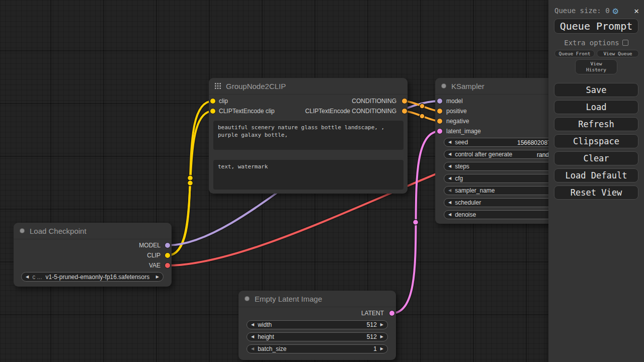 This screenshot has height=362, width=644. Describe the element at coordinates (223, 101) in the screenshot. I see `input-label-clip: clip` at that location.